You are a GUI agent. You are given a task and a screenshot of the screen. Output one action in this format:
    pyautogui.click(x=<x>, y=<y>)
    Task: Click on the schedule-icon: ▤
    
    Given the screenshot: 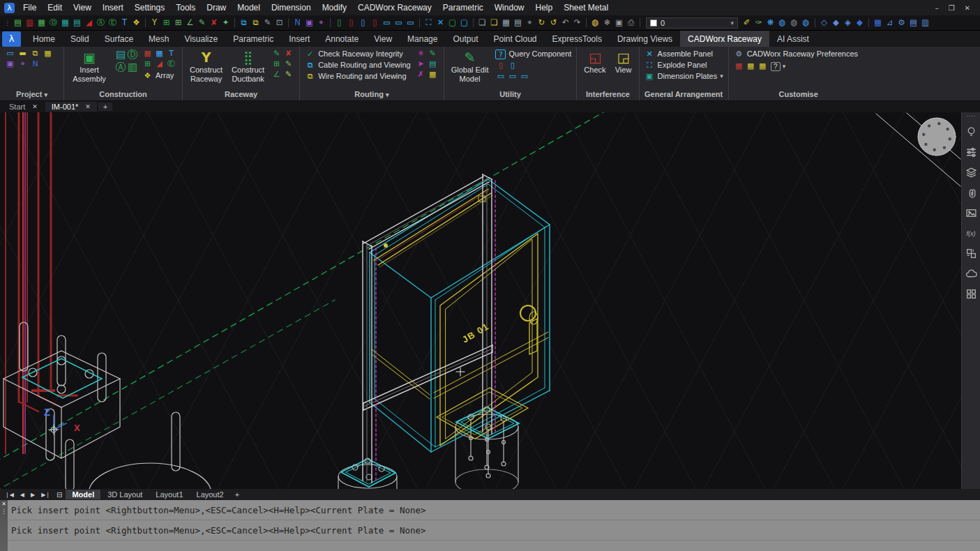 What is the action you would take?
    pyautogui.click(x=77, y=22)
    